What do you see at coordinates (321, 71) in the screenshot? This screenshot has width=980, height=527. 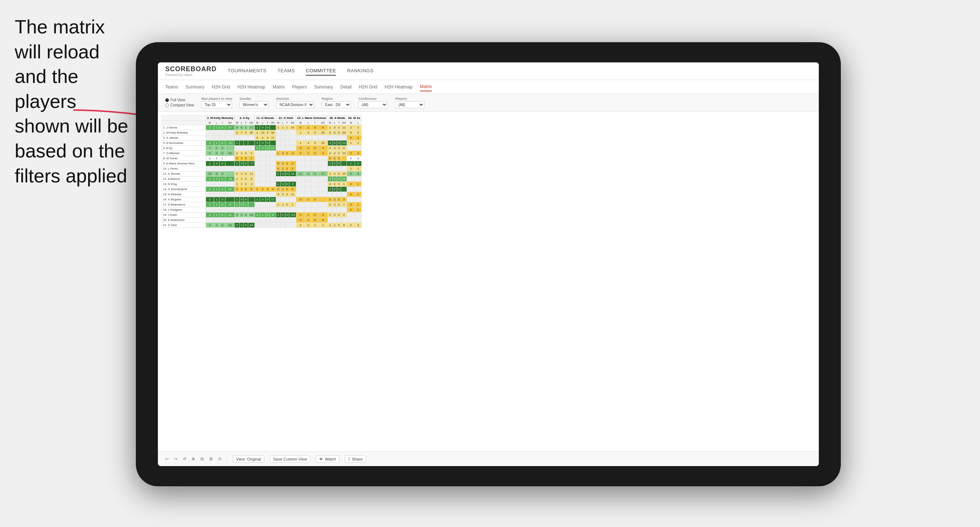 I see `nav-committee: COMMITTEE` at bounding box center [321, 71].